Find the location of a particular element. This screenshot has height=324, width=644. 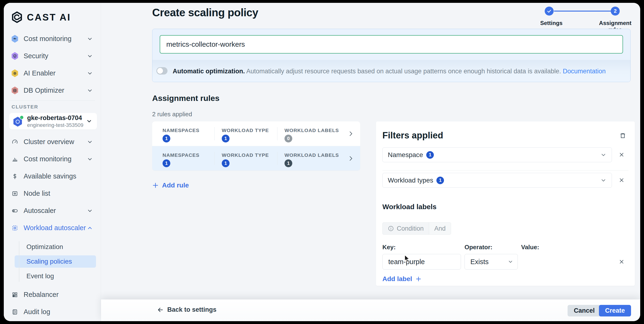

cancel-button: Cancel is located at coordinates (584, 311).